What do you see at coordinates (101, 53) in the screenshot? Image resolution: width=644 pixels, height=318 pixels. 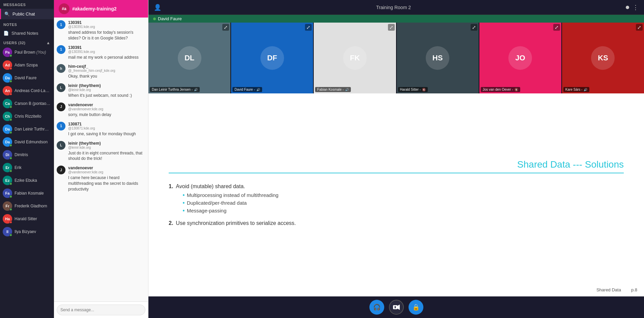 I see `chat-message: 1 130391 @130391:kde.org mail me at my w…` at bounding box center [101, 53].